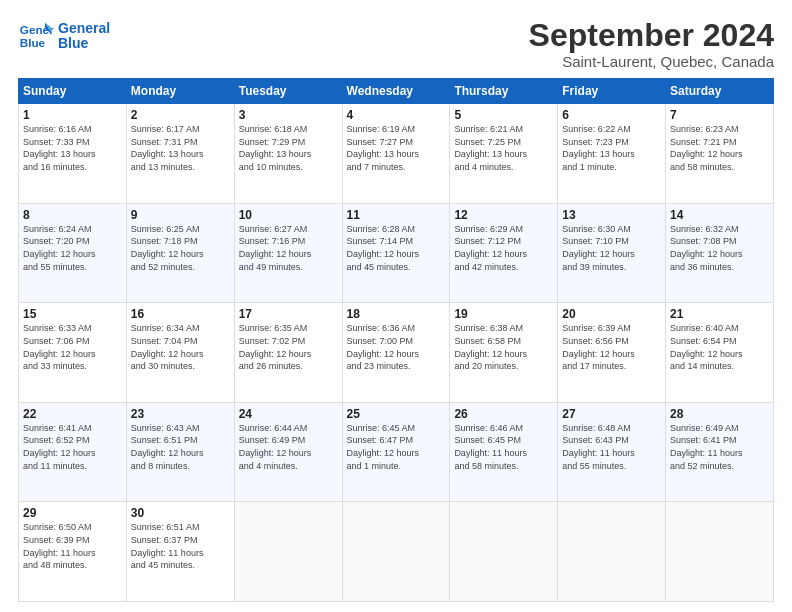  I want to click on calendar-cell: 26Sunrise: 6:46 AM Sunset: 6:45 PM Dayli…, so click(504, 452).